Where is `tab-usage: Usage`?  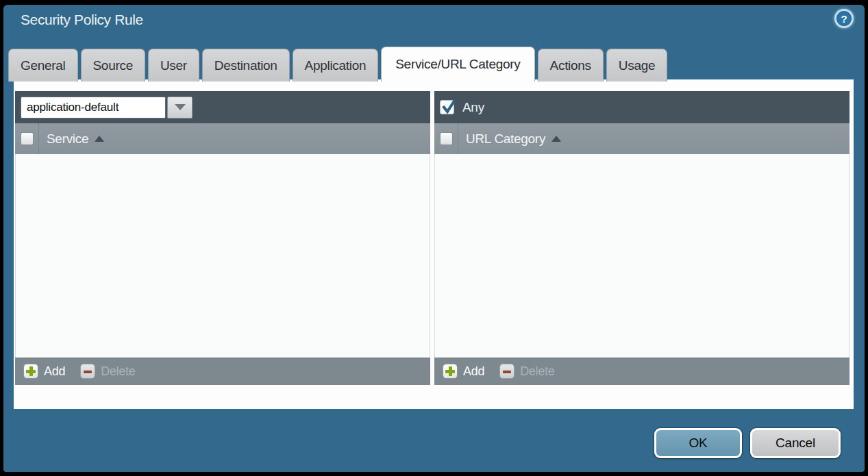
tab-usage: Usage is located at coordinates (637, 65).